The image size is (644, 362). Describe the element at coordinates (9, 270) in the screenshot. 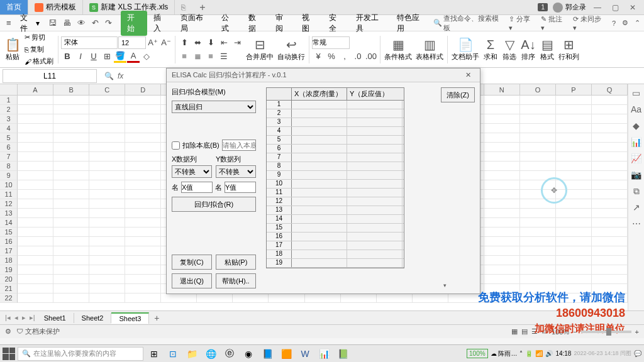

I see `row-header: 19` at that location.